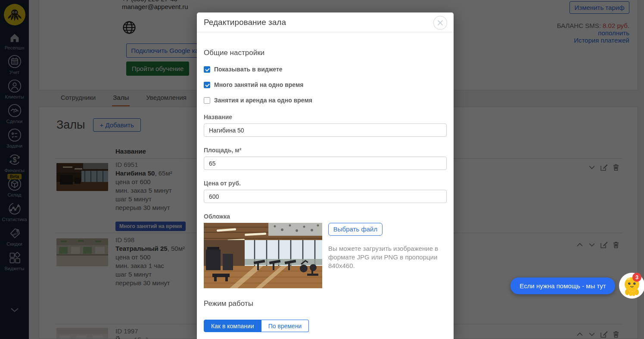  Describe the element at coordinates (325, 85) in the screenshot. I see `checkbox-many-classes: Много занятий на одно время` at that location.